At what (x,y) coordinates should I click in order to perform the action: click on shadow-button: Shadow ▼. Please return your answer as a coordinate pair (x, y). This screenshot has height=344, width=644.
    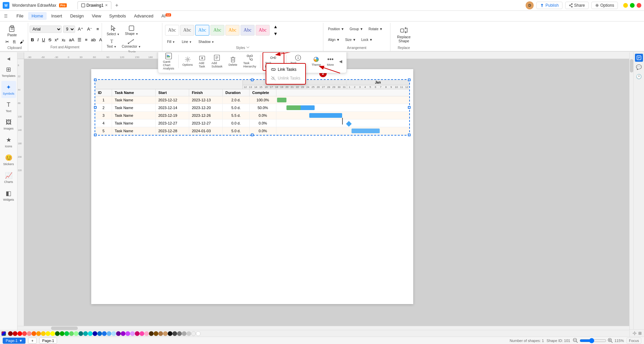
    Looking at the image, I should click on (207, 42).